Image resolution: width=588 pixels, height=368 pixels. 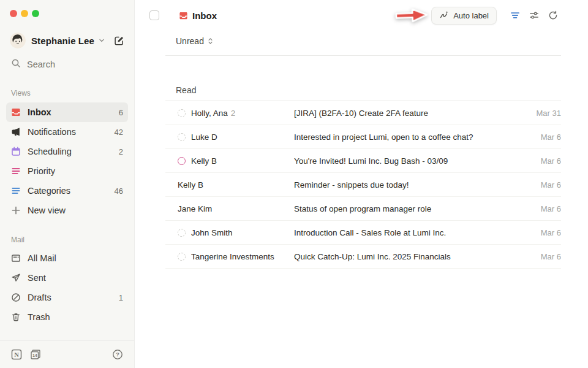 What do you see at coordinates (211, 41) in the screenshot?
I see `sort-chevrons-icon` at bounding box center [211, 41].